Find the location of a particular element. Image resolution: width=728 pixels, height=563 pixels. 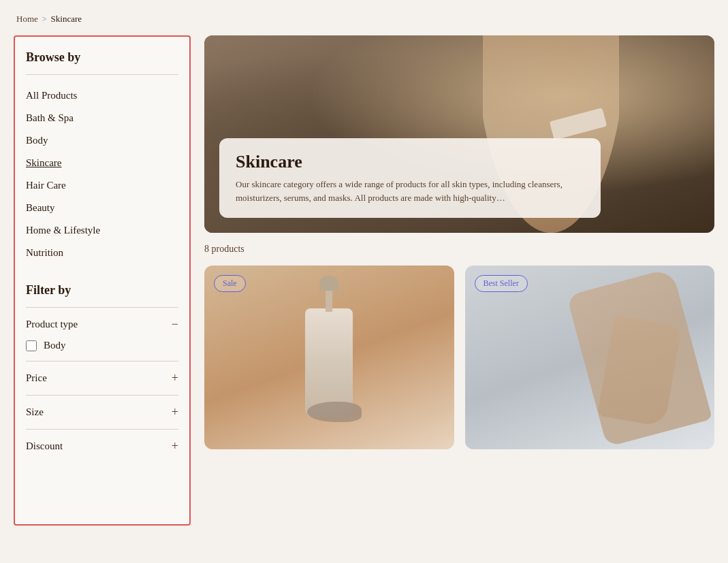

product-card-2: Best Seller is located at coordinates (590, 357).